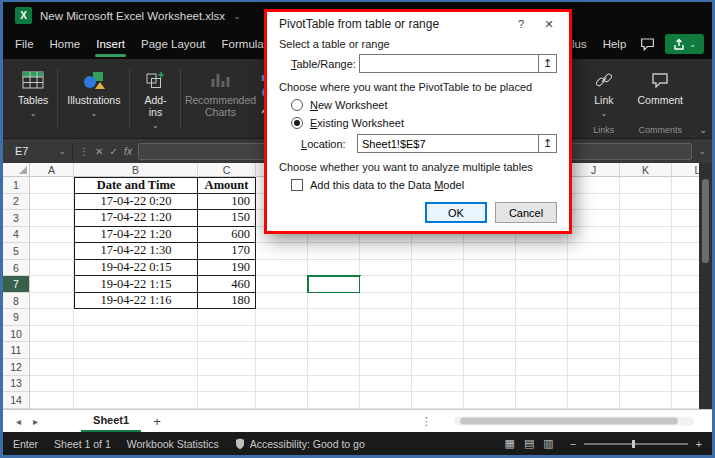  I want to click on cell-C3: 150, so click(227, 218).